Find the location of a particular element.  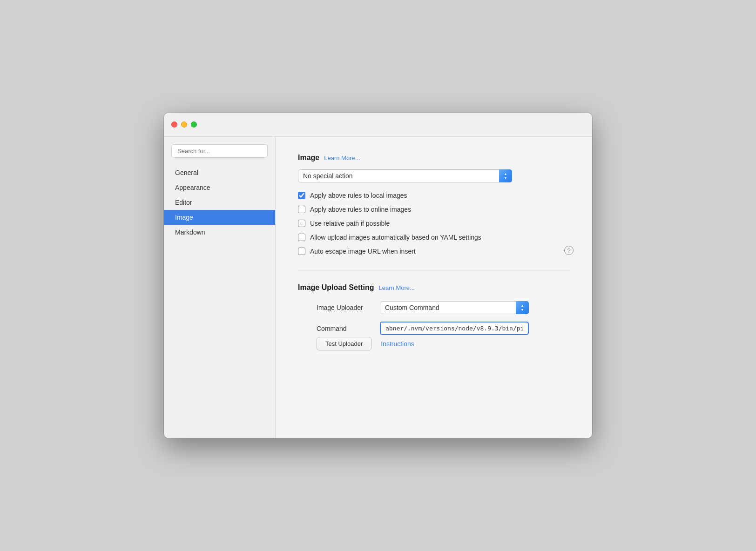

upload-learn-more-link: Learn More... is located at coordinates (397, 288).